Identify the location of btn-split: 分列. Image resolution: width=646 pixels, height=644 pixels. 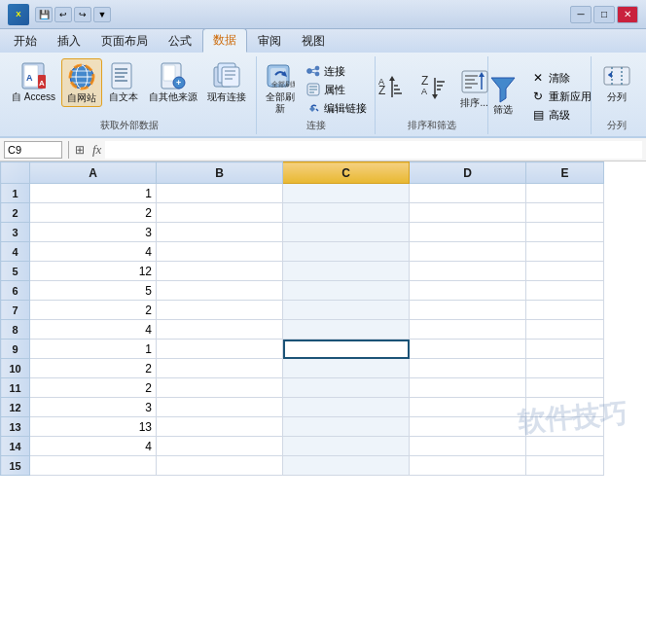
(617, 82).